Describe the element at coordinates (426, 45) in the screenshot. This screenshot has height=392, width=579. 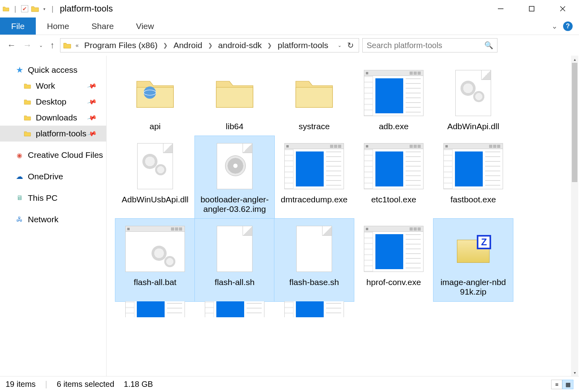
I see `search-input` at that location.